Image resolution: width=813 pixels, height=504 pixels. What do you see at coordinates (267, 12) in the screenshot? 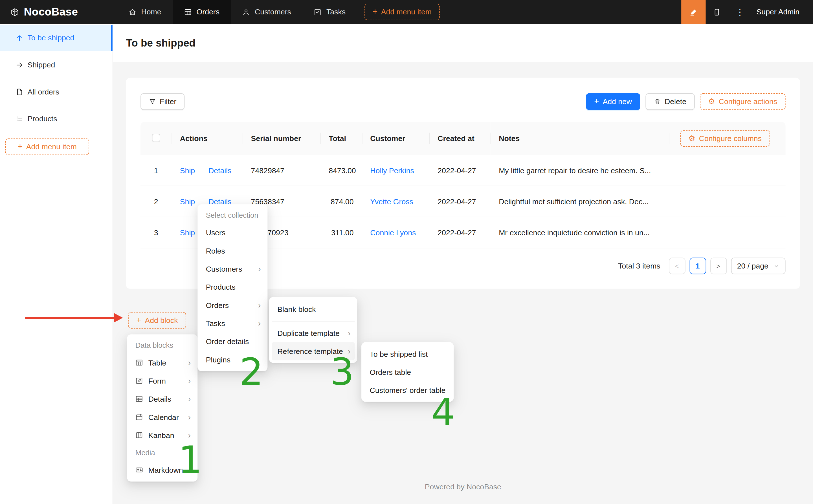
I see `nav-item-customers: Customers` at bounding box center [267, 12].